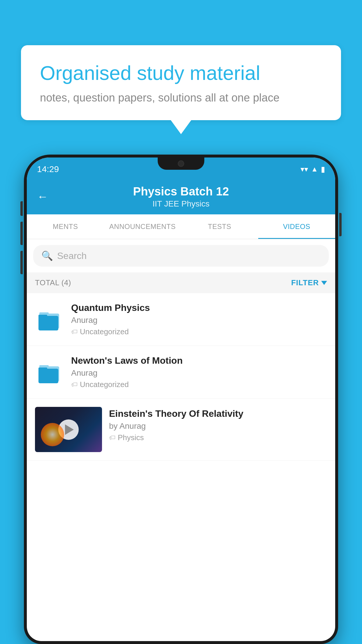  Describe the element at coordinates (305, 283) in the screenshot. I see `filter-label: FILTER` at that location.